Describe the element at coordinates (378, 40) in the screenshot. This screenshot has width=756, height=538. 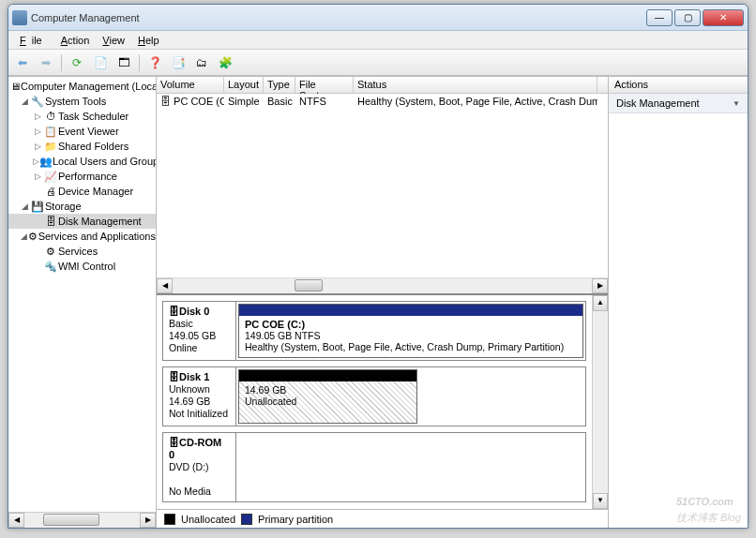
I see `menubar: File Action View Help` at that location.